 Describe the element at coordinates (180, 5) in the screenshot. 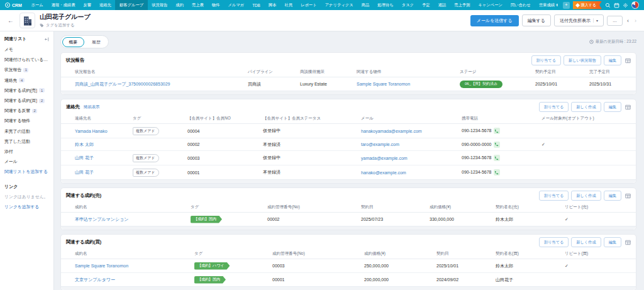

I see `nav-item: 成約` at that location.